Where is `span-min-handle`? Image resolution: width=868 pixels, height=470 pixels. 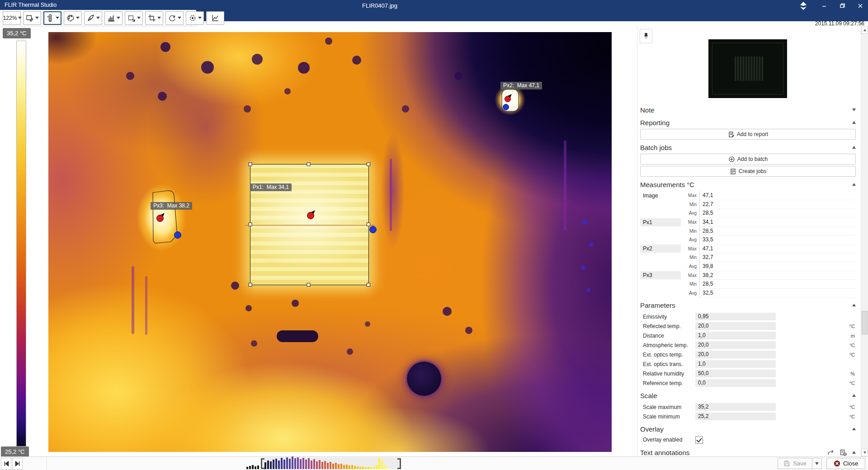 span-min-handle is located at coordinates (263, 464).